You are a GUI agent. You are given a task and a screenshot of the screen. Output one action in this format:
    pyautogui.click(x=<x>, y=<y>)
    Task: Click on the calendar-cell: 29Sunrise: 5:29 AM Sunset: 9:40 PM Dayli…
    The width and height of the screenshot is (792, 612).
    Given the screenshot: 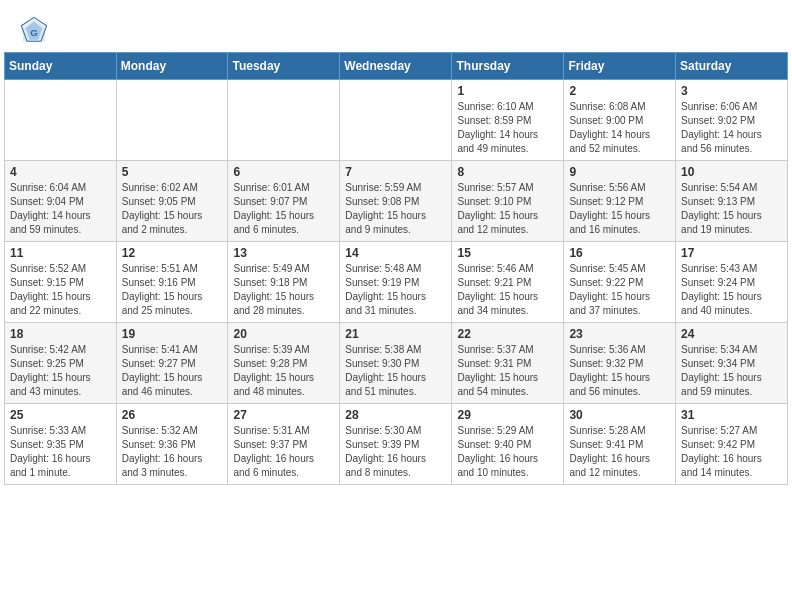 What is the action you would take?
    pyautogui.click(x=508, y=444)
    